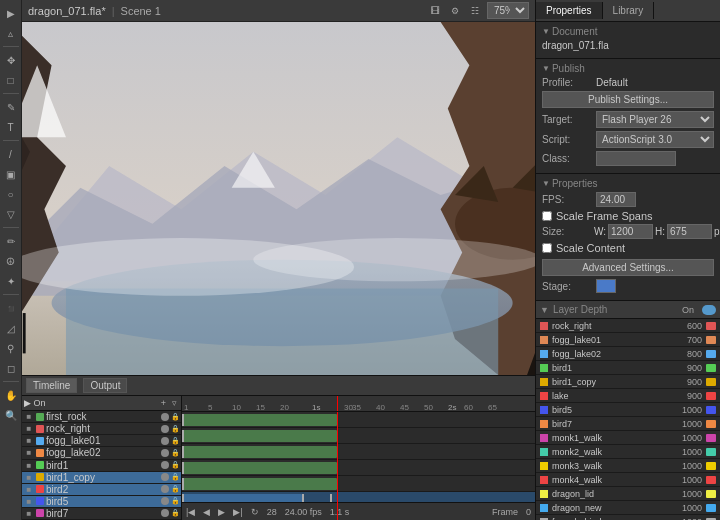 This screenshot has height=520, width=720. Describe the element at coordinates (11, 395) in the screenshot. I see `tool-hand: ✋` at that location.